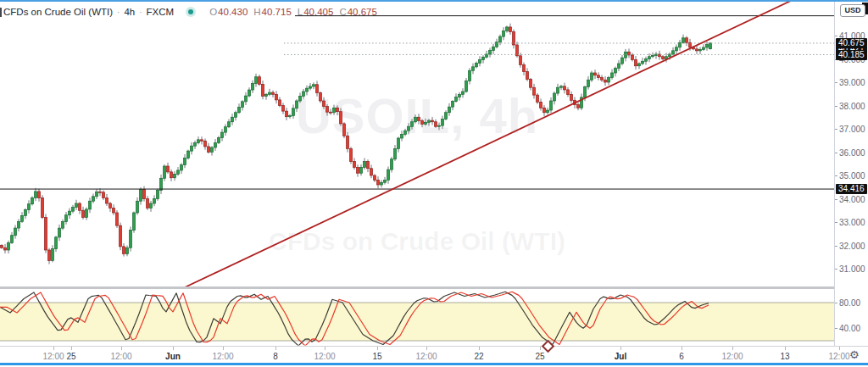  What do you see at coordinates (300, 12) in the screenshot?
I see `low-label: L` at bounding box center [300, 12].